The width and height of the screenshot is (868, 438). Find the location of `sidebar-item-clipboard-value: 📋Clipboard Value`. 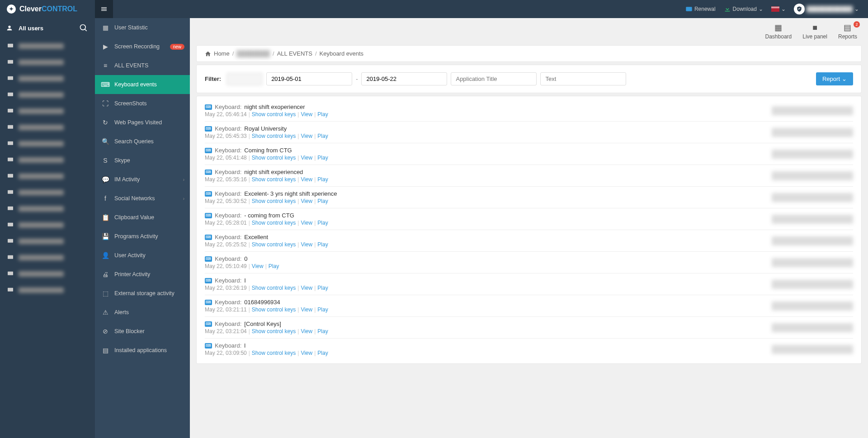

sidebar-item-clipboard-value: 📋Clipboard Value is located at coordinates (142, 217).